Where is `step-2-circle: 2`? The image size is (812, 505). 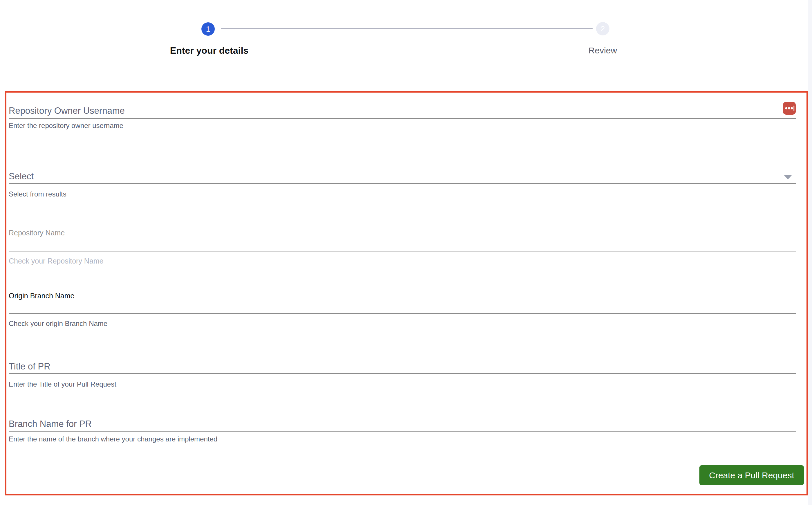 step-2-circle: 2 is located at coordinates (603, 29).